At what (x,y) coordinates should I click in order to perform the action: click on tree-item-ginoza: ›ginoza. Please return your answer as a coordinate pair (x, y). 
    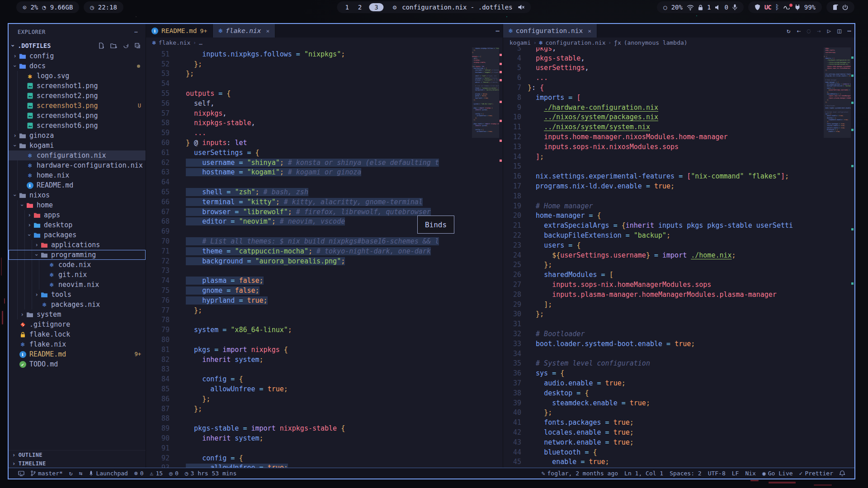
    Looking at the image, I should click on (77, 136).